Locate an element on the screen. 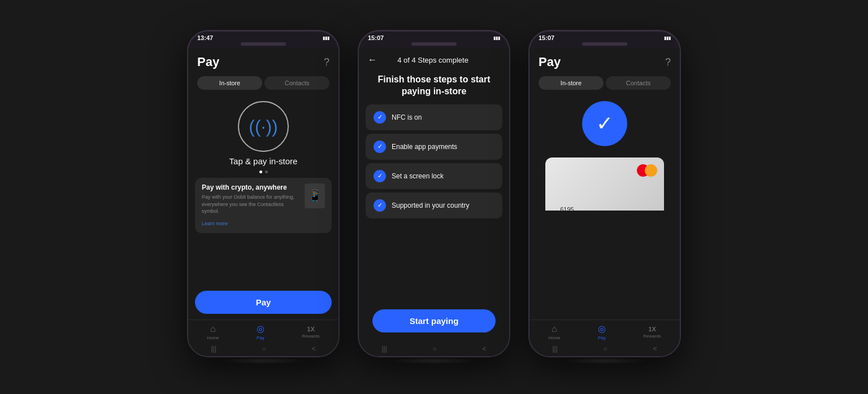 The image size is (868, 394). step-text-1: NFC is on is located at coordinates (407, 117).